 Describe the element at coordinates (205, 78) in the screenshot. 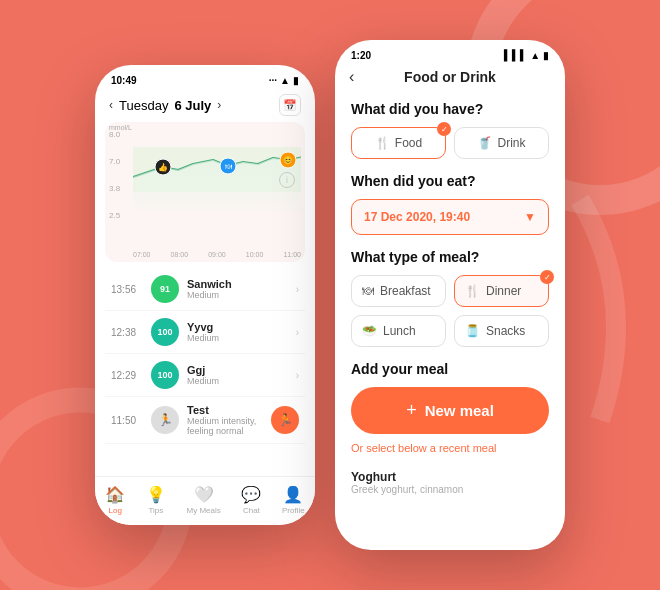

I see `left-status-bar: 10:49 ··· ▲ ▮` at that location.